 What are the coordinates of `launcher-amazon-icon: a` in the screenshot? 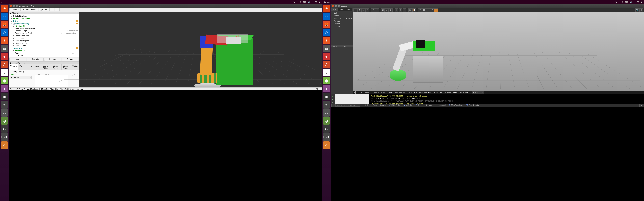 It's located at (326, 73).